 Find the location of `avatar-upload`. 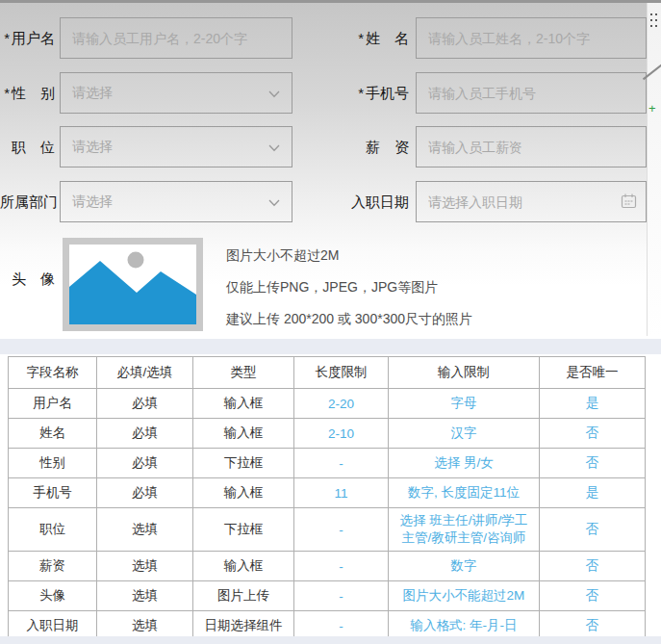

avatar-upload is located at coordinates (133, 285).